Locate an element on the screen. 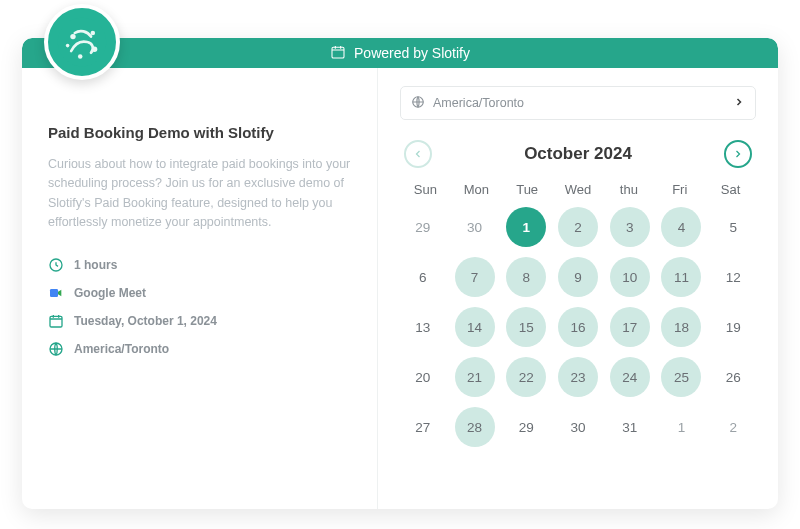  calendar-day: 22 is located at coordinates (526, 377).